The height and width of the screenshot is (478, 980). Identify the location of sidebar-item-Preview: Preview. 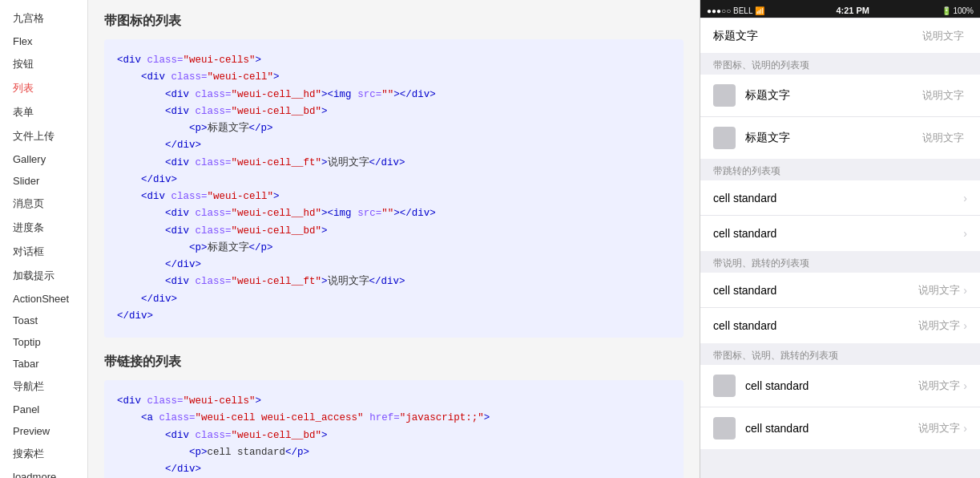
(43, 431).